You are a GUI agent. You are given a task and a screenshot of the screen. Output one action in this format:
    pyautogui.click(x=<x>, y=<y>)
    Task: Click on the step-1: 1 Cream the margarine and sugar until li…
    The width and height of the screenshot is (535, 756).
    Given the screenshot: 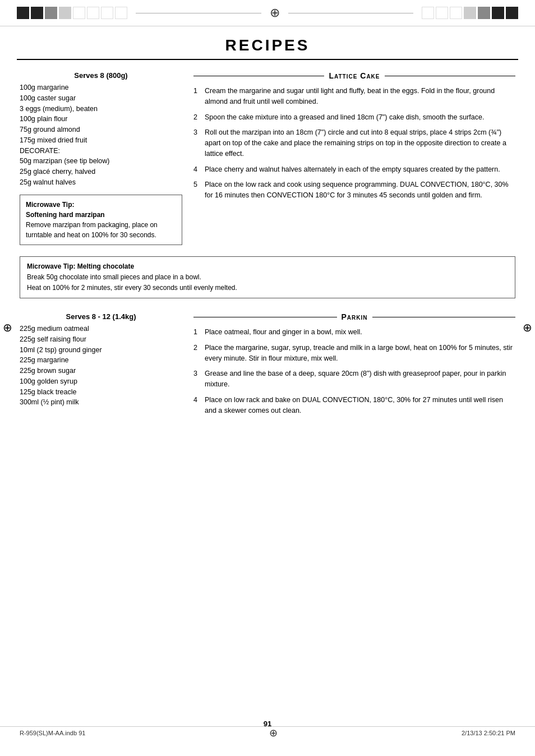 What is the action you would take?
    pyautogui.click(x=354, y=96)
    